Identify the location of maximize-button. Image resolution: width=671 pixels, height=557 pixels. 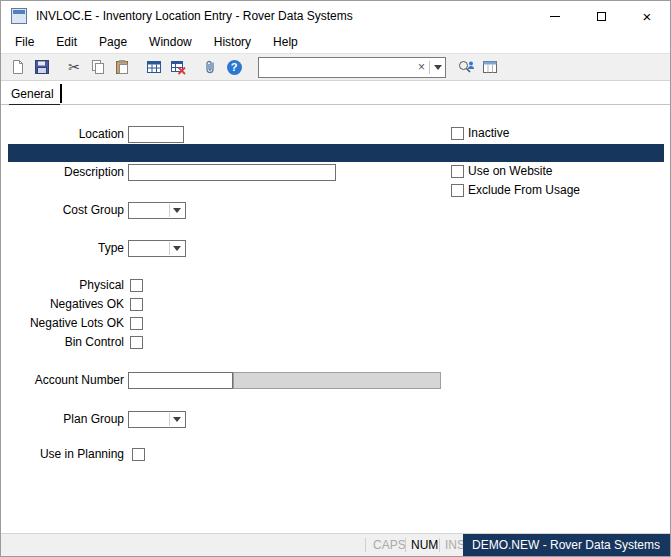
(601, 16).